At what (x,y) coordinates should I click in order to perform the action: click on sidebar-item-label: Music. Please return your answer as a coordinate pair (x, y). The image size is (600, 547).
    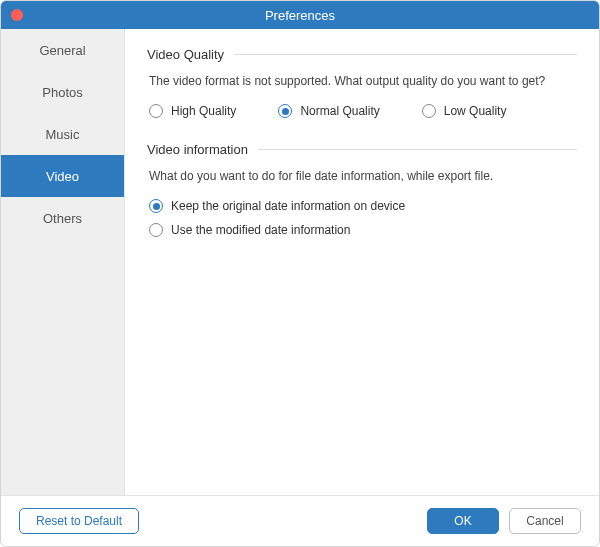
    Looking at the image, I should click on (63, 134).